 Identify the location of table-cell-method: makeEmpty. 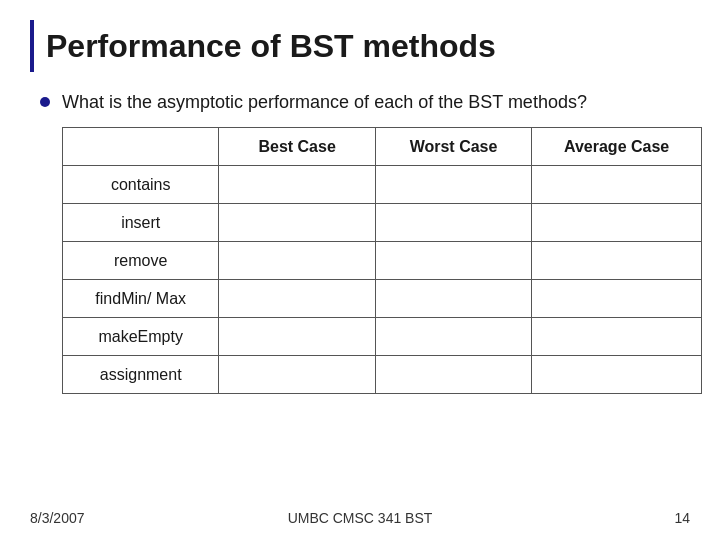
(141, 337).